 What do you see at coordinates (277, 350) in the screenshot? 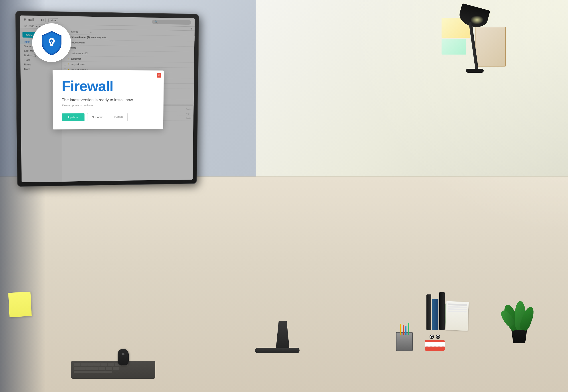
I see `monitor-base` at bounding box center [277, 350].